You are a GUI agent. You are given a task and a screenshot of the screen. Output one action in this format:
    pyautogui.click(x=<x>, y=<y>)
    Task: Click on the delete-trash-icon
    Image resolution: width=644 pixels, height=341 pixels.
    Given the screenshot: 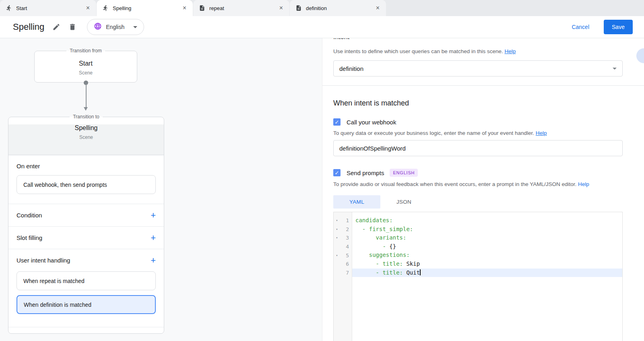 What is the action you would take?
    pyautogui.click(x=72, y=27)
    